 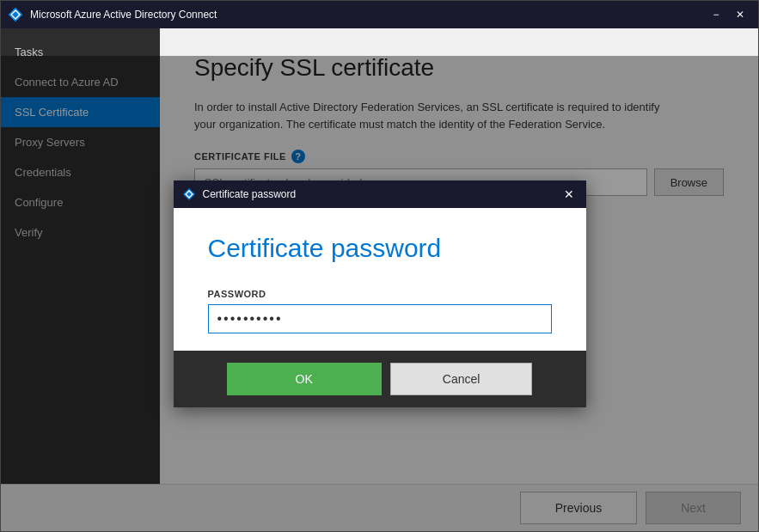 What do you see at coordinates (716, 15) in the screenshot?
I see `minimize-button: −` at bounding box center [716, 15].